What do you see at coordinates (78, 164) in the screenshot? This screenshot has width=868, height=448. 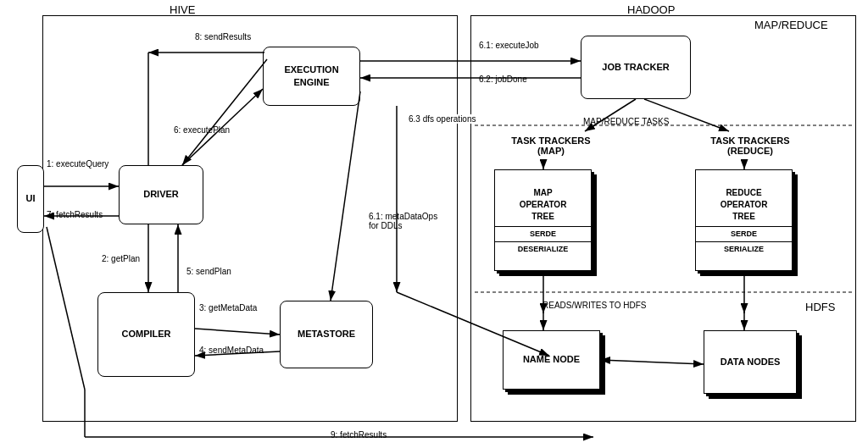 I see `arrow-1-label: 1: executeQuery` at bounding box center [78, 164].